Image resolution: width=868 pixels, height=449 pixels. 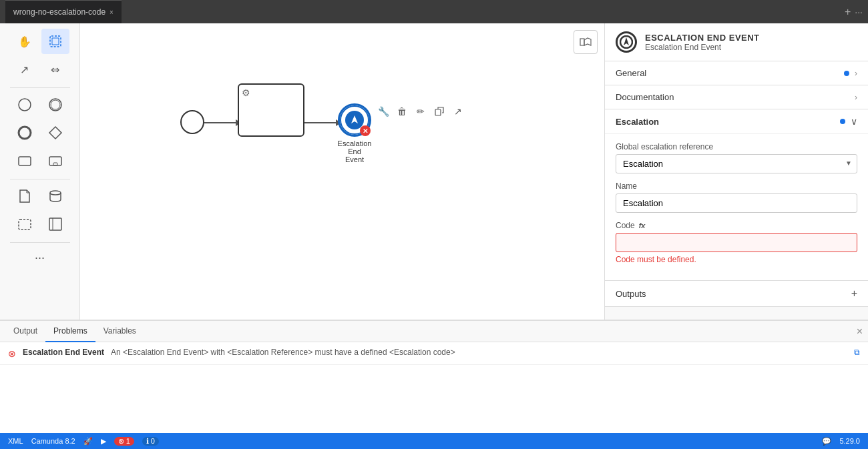 I want to click on escalation-title: Escalation, so click(x=637, y=121).